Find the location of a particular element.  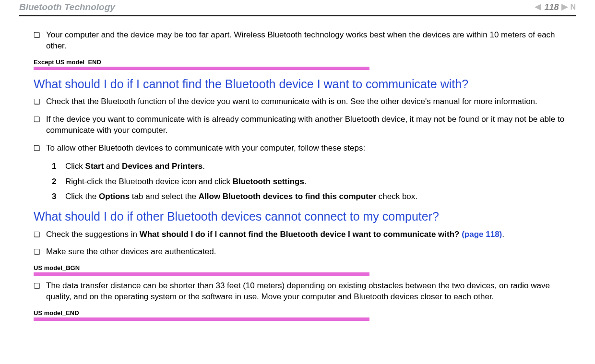

bullet-text: If the device you want to communicate wi… is located at coordinates (306, 125).